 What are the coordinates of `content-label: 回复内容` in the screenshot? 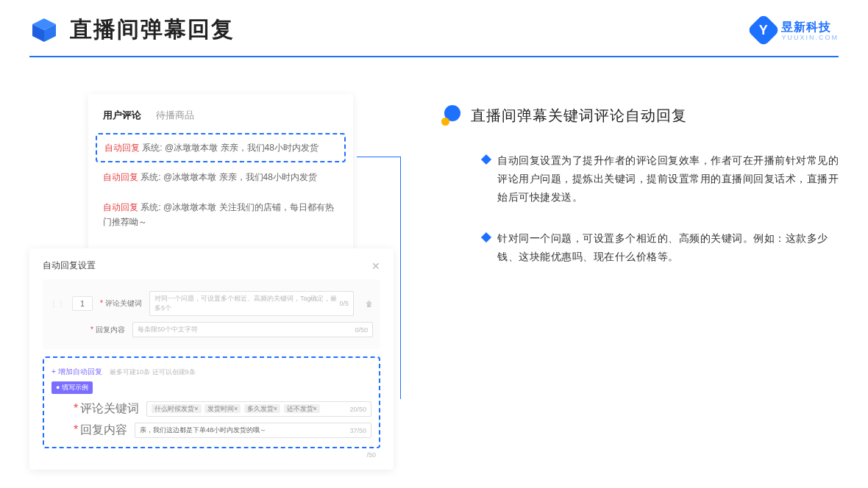 It's located at (110, 329).